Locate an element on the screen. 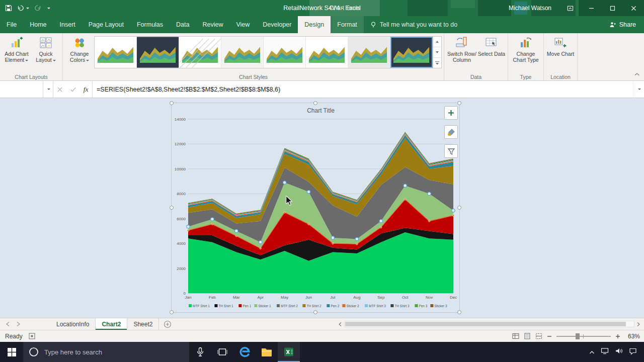  legend-label-sticker-2: Sticker 2 is located at coordinates (353, 306).